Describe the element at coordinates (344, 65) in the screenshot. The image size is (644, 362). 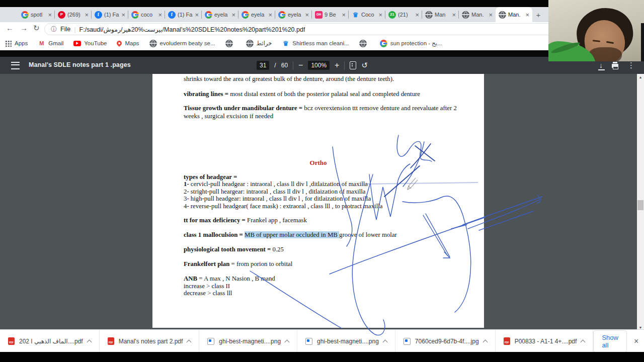
I see `toolbar-divider` at that location.